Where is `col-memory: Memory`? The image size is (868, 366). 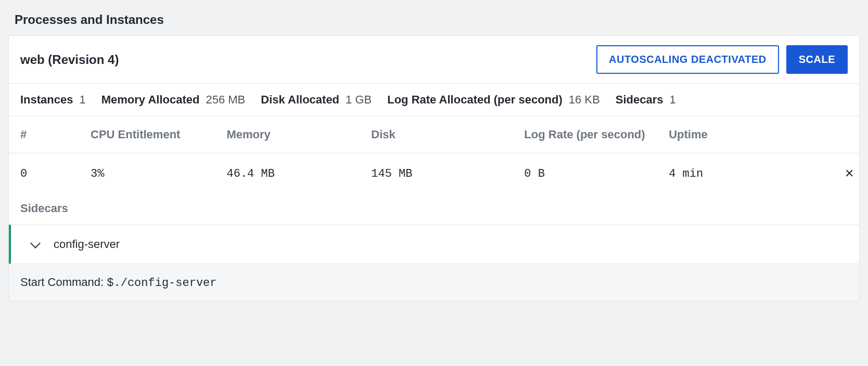 col-memory: Memory is located at coordinates (293, 135).